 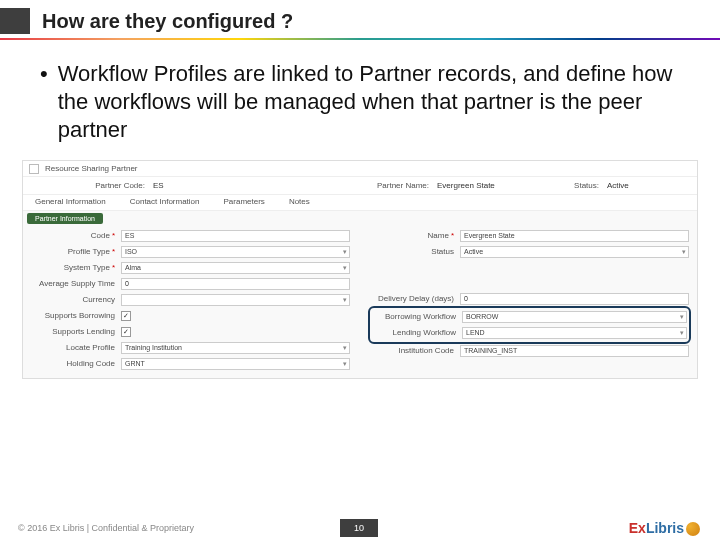 What do you see at coordinates (65, 218) in the screenshot?
I see `section-header: Partner Information` at bounding box center [65, 218].